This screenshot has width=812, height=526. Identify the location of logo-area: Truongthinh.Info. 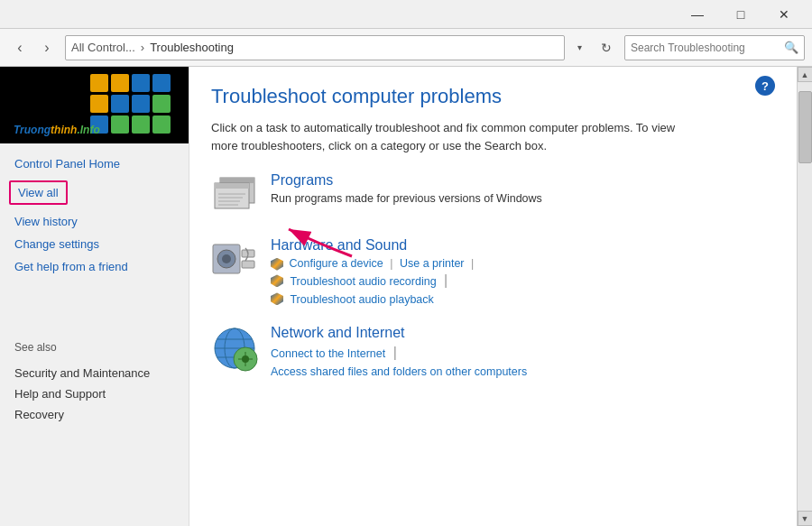
(95, 105).